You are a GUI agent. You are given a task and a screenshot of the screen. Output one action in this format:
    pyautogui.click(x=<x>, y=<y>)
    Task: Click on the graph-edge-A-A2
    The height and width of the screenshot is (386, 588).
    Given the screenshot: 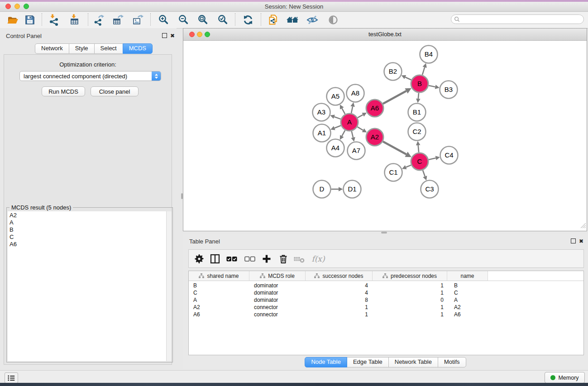 What is the action you would take?
    pyautogui.click(x=360, y=129)
    